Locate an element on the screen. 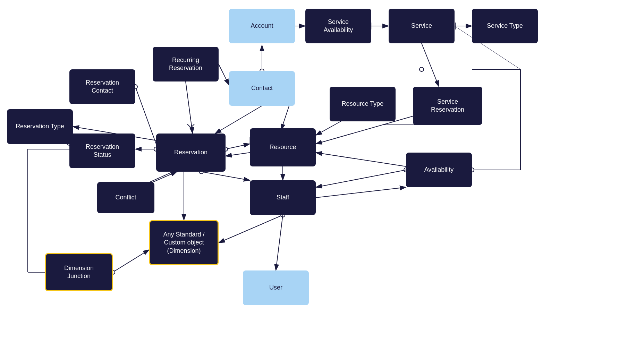 Image resolution: width=644 pixels, height=344 pixels. node-reservation: Reservation is located at coordinates (191, 153).